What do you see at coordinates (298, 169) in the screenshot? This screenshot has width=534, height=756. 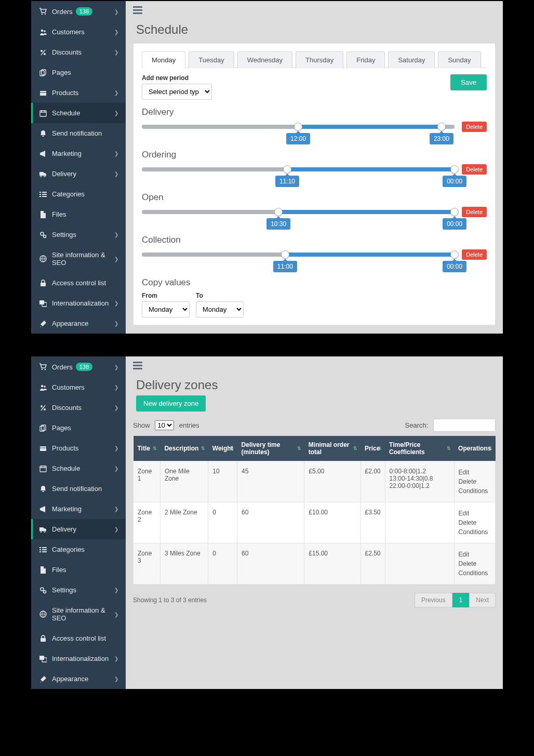 I see `ordering-slider: 11:10 00:00` at bounding box center [298, 169].